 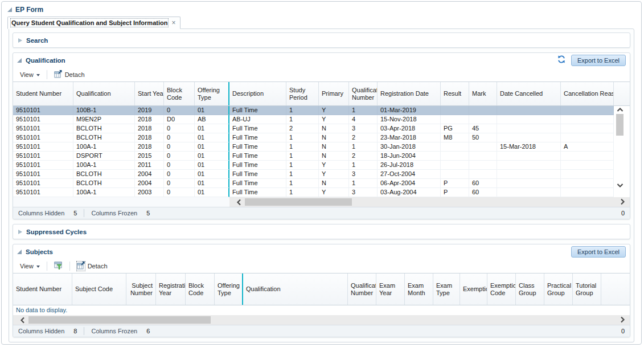 I want to click on column-header-exam-month: Exam Month, so click(x=419, y=289).